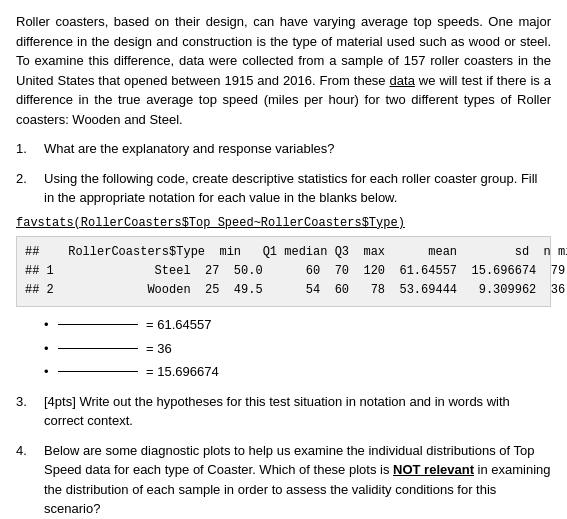  Describe the element at coordinates (298, 412) in the screenshot. I see `question-3-text: [4pts] Write out the hypotheses for this…` at that location.